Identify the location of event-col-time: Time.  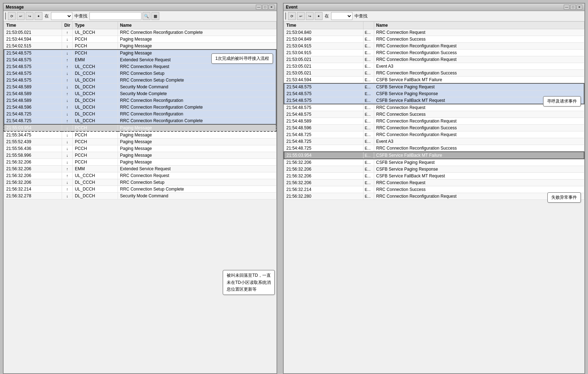
(324, 26).